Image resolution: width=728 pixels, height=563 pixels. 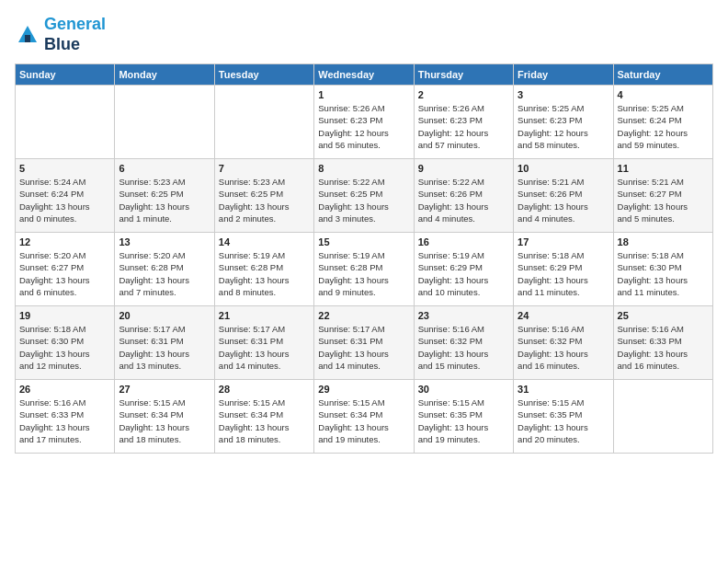 What do you see at coordinates (364, 168) in the screenshot?
I see `day-number: 8` at bounding box center [364, 168].